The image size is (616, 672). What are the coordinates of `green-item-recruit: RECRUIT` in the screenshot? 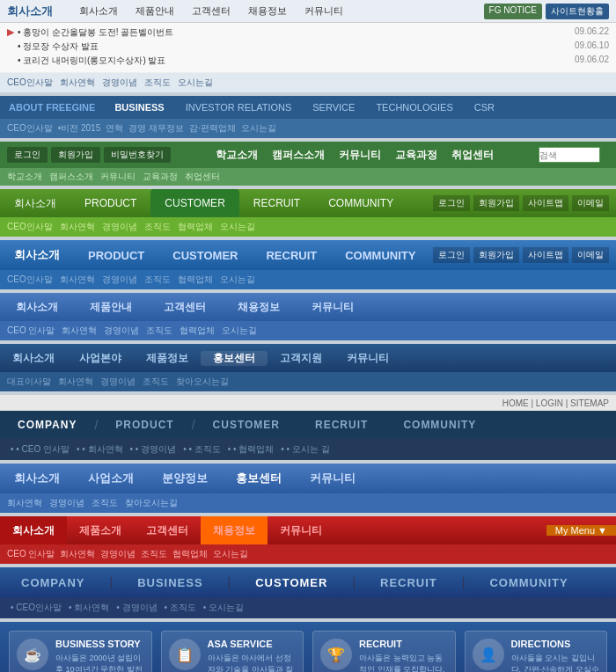 It's located at (276, 203).